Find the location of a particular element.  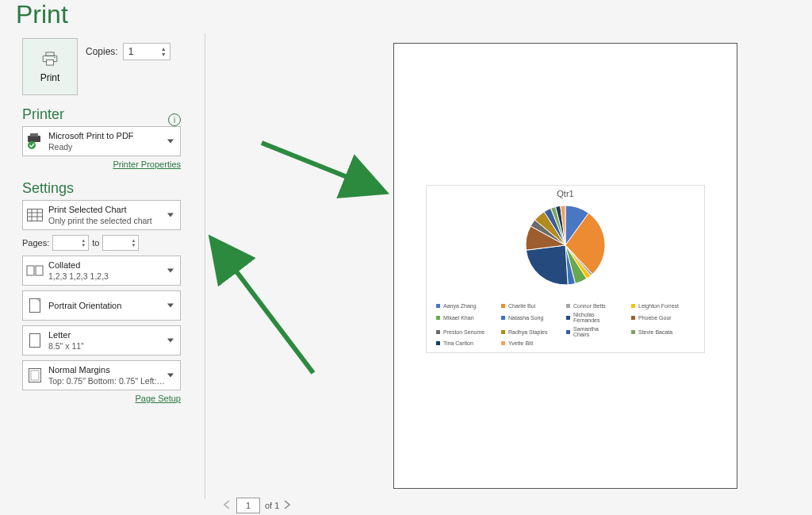

spinner-arrows-icon: ▲▼ is located at coordinates (165, 52).